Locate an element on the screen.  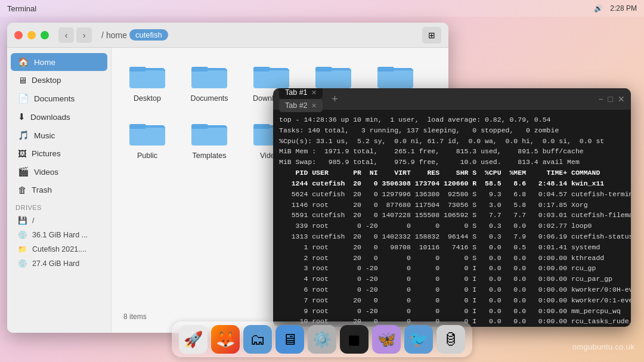
documents-icon: 📄 is located at coordinates (24, 98).